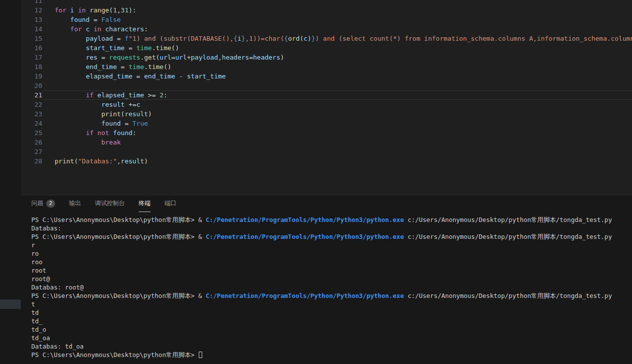  I want to click on code-line: 23 print(result), so click(326, 114).